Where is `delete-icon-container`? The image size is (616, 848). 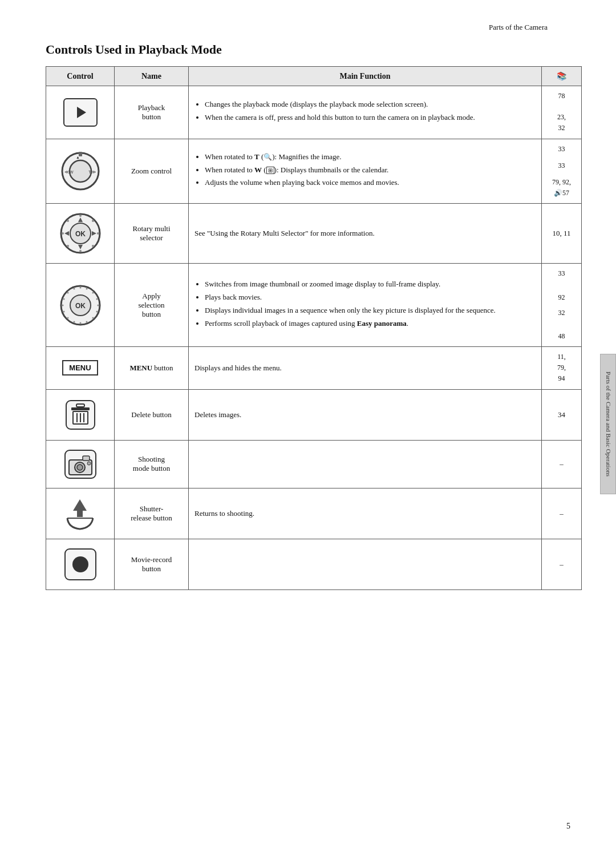 delete-icon-container is located at coordinates (80, 415).